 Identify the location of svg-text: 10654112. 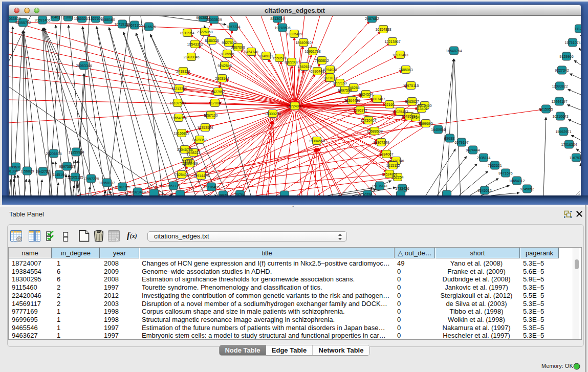
(517, 181).